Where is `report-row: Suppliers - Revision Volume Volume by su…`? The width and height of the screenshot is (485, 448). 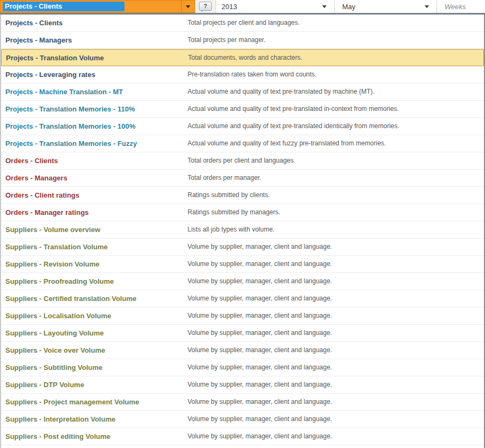 report-row: Suppliers - Revision Volume Volume by su… is located at coordinates (242, 264).